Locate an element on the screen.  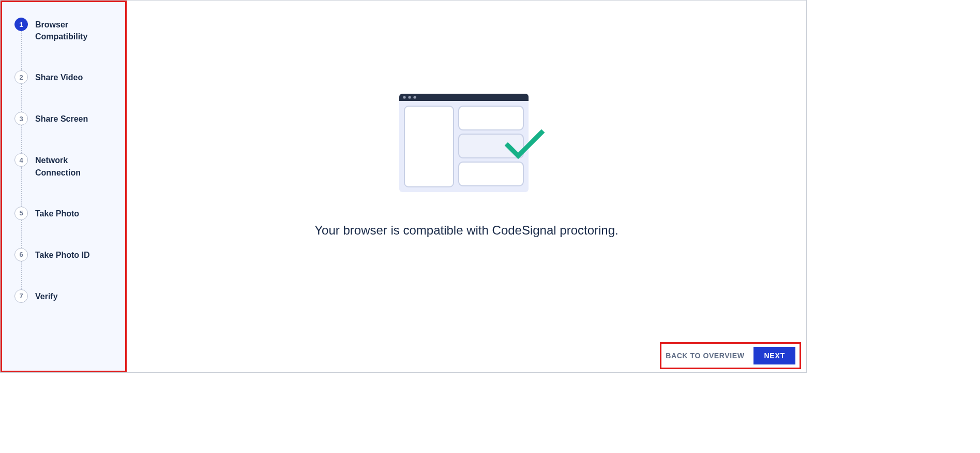
step-label: Network Connection is located at coordinates (74, 166).